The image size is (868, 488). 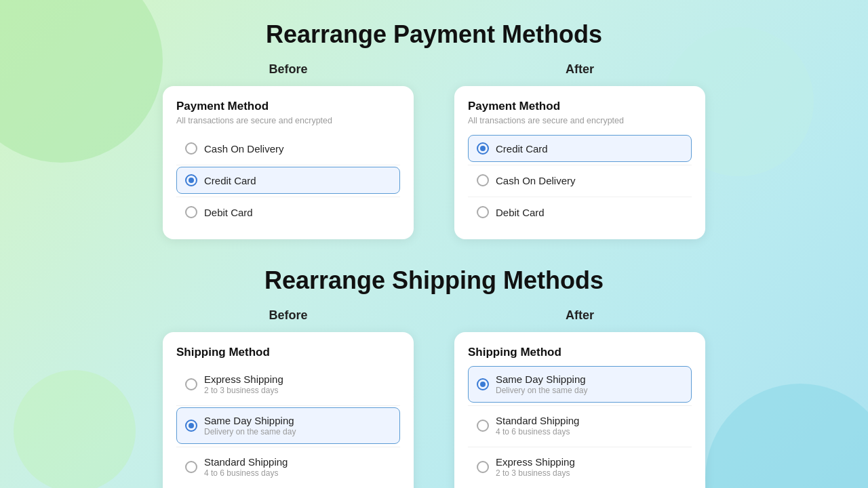 I want to click on shipping-before-text-express: Express Shipping 2 to 3 business days, so click(x=244, y=384).